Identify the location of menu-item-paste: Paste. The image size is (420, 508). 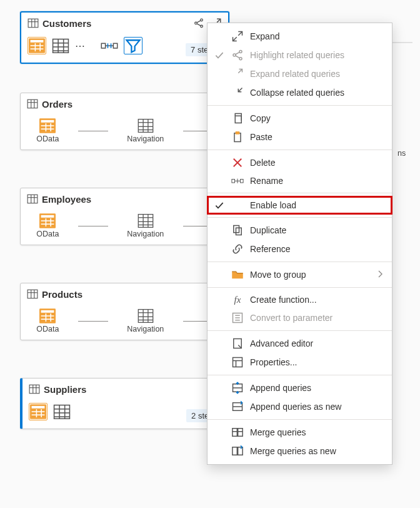
(300, 137).